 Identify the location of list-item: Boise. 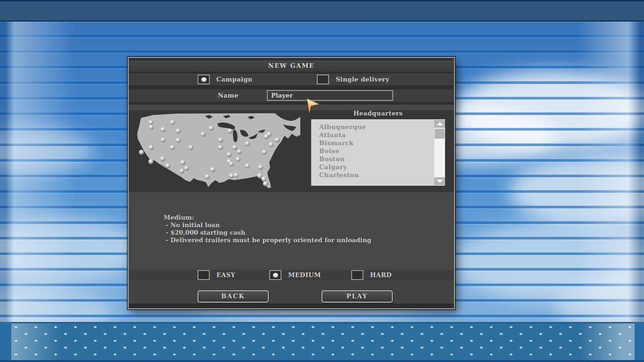
(372, 151).